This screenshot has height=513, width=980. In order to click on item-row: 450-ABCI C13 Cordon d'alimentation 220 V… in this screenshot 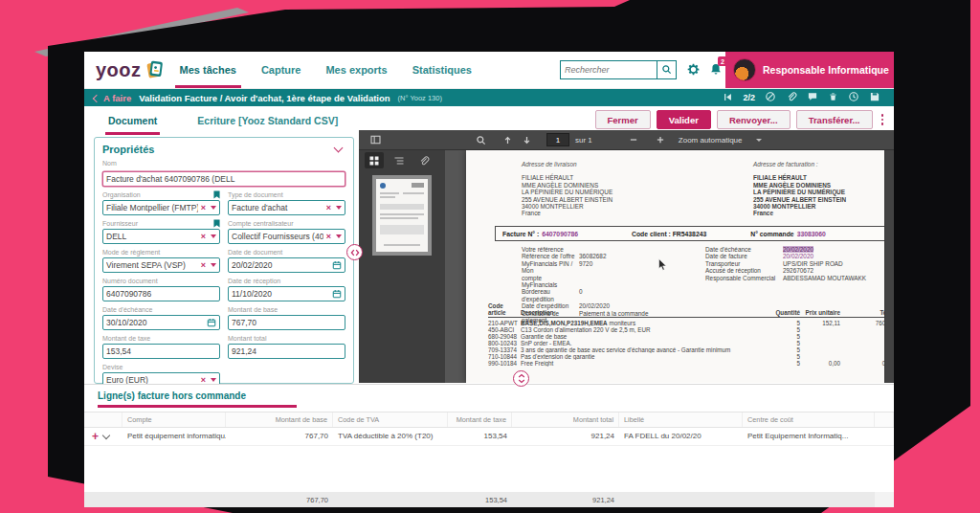, I will do `click(687, 329)`.